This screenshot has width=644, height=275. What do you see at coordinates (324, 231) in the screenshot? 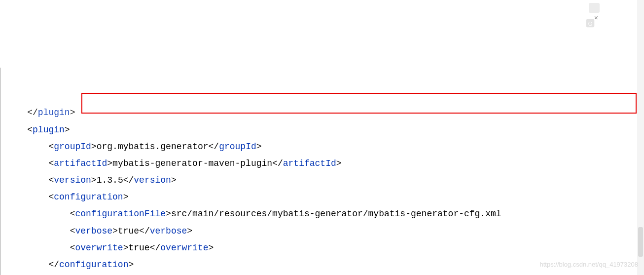
I see `code-line: <verbose>true</verbose>` at bounding box center [324, 231].